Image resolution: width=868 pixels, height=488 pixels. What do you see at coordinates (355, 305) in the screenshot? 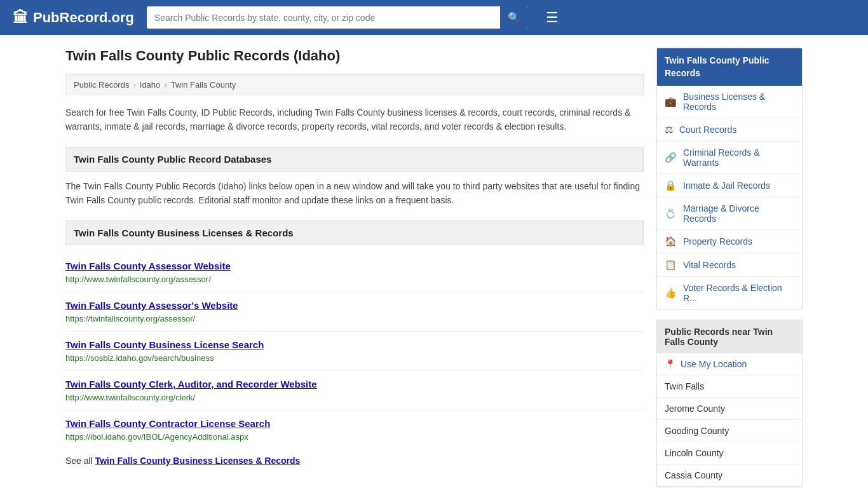
I see `record-title-1: Twin Falls County Assessor's Website` at bounding box center [355, 305].